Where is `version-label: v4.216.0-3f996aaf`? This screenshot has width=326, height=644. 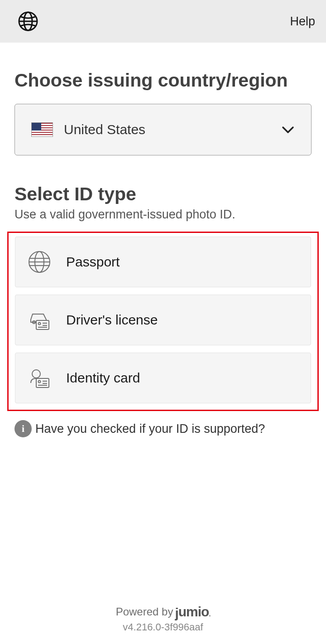 version-label: v4.216.0-3f996aaf is located at coordinates (163, 627).